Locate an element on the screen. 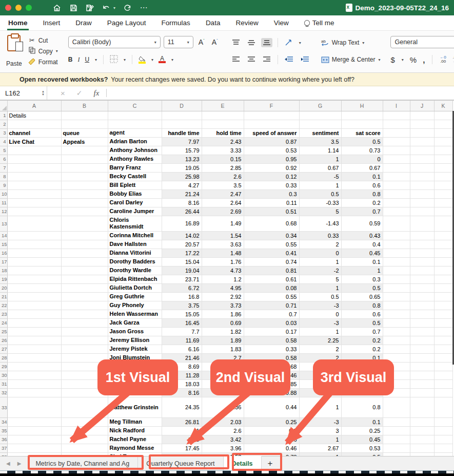 Image resolution: width=454 pixels, height=476 pixels. cell-C19: Elpida Rittenbach is located at coordinates (134, 279).